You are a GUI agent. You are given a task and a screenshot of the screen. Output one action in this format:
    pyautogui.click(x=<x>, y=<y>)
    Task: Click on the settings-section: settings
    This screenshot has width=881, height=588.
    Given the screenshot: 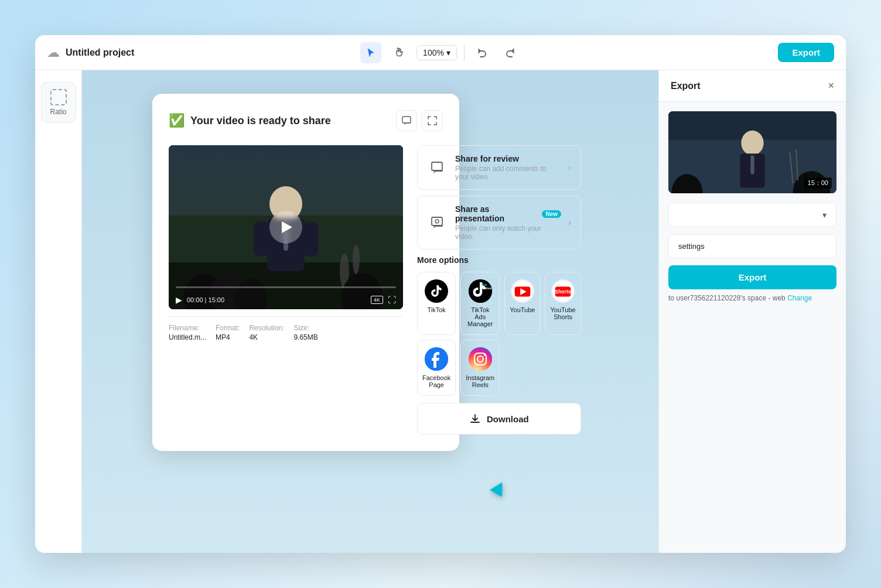 What is the action you would take?
    pyautogui.click(x=752, y=246)
    